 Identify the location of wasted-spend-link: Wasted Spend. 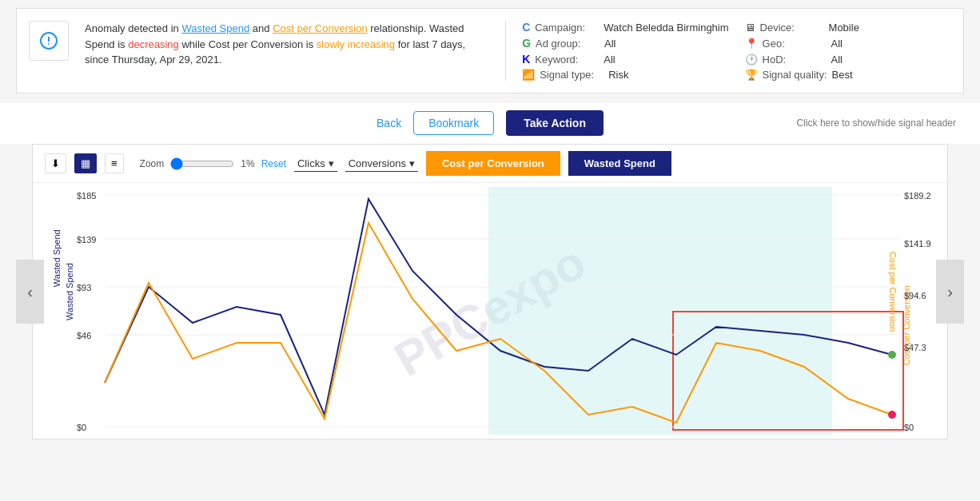
(216, 29).